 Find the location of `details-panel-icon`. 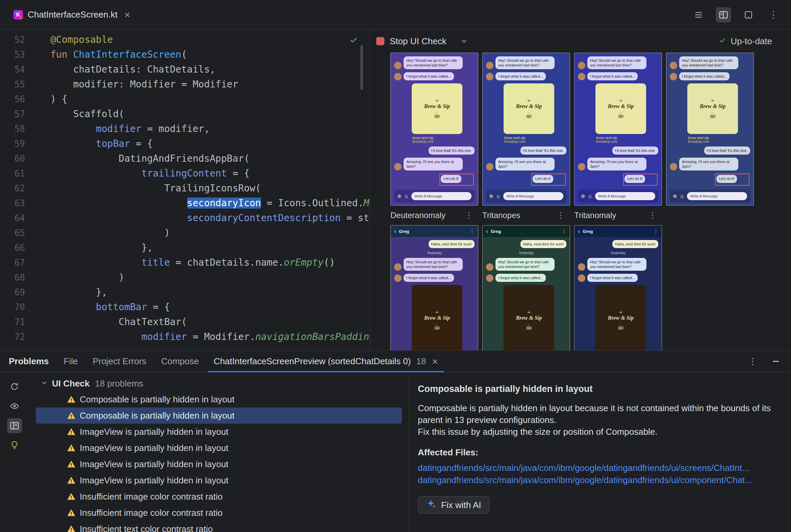

details-panel-icon is located at coordinates (15, 425).